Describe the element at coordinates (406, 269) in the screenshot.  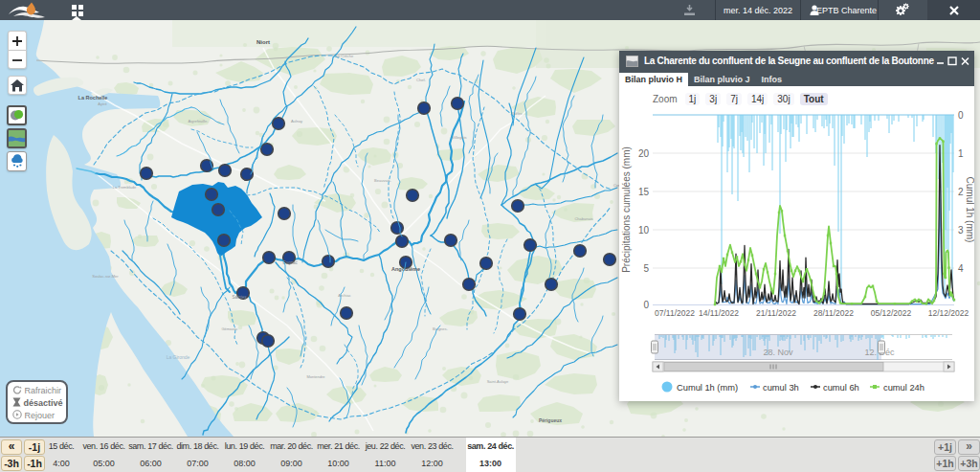
I see `svg-text: Angoulême` at that location.